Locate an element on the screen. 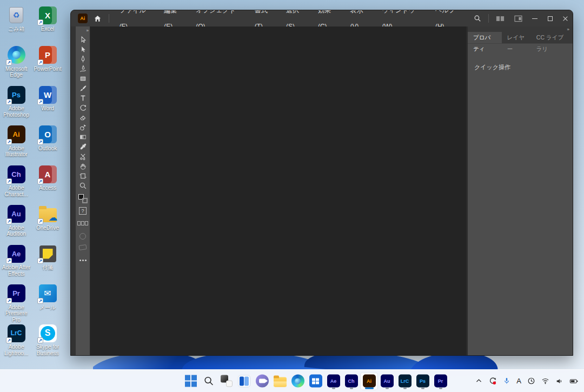 This screenshot has height=392, width=584. tab-properties: プロパティ is located at coordinates (485, 38).